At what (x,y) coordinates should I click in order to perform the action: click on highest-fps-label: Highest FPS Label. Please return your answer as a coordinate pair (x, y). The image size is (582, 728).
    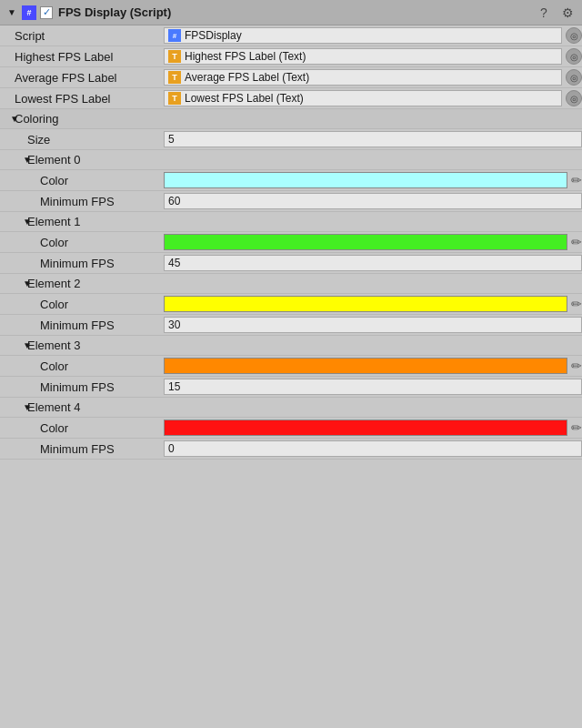
    Looking at the image, I should click on (82, 56).